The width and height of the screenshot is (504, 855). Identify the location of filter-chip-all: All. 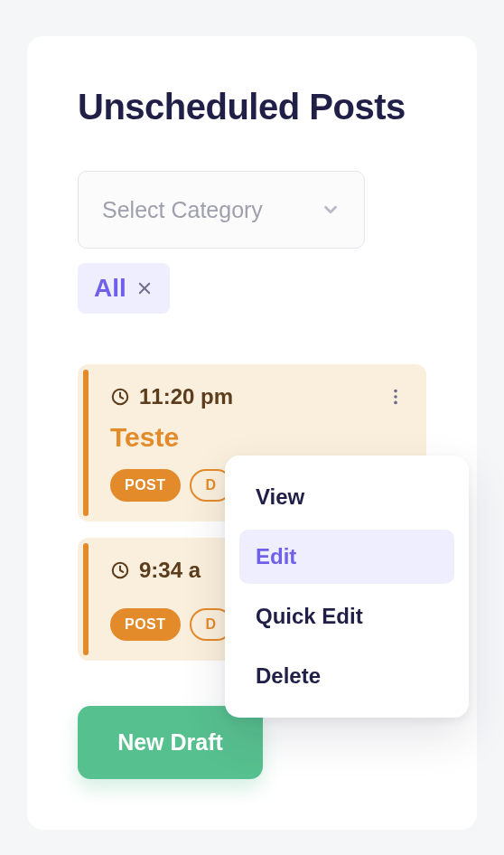
(124, 288).